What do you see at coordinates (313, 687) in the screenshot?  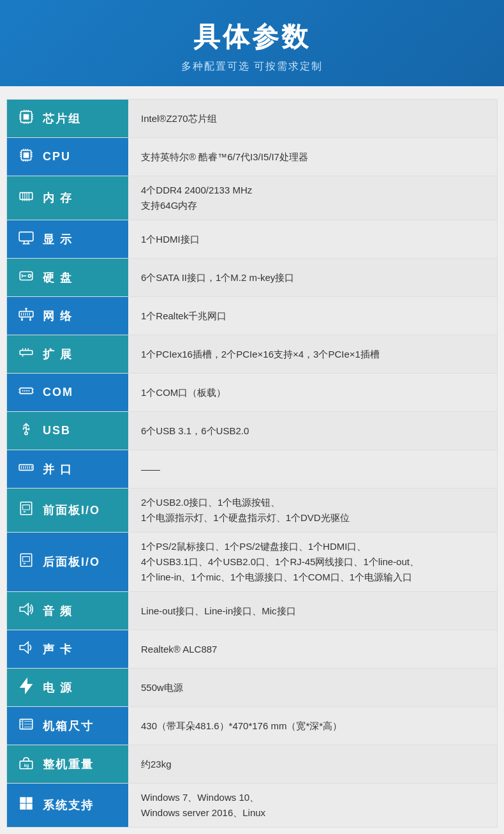 I see `spec-value-power: 550w电源` at bounding box center [313, 687].